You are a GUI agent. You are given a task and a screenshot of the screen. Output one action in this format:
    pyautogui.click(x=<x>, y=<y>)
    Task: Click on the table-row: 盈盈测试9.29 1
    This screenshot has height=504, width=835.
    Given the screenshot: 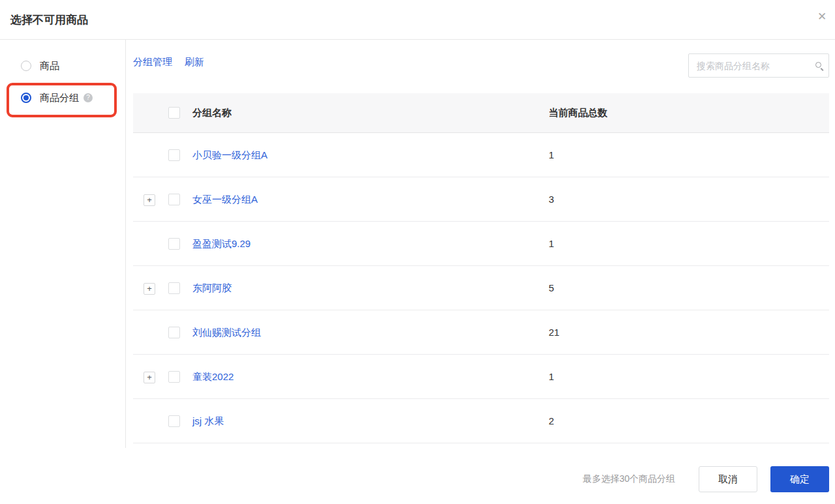 What is the action you would take?
    pyautogui.click(x=481, y=244)
    